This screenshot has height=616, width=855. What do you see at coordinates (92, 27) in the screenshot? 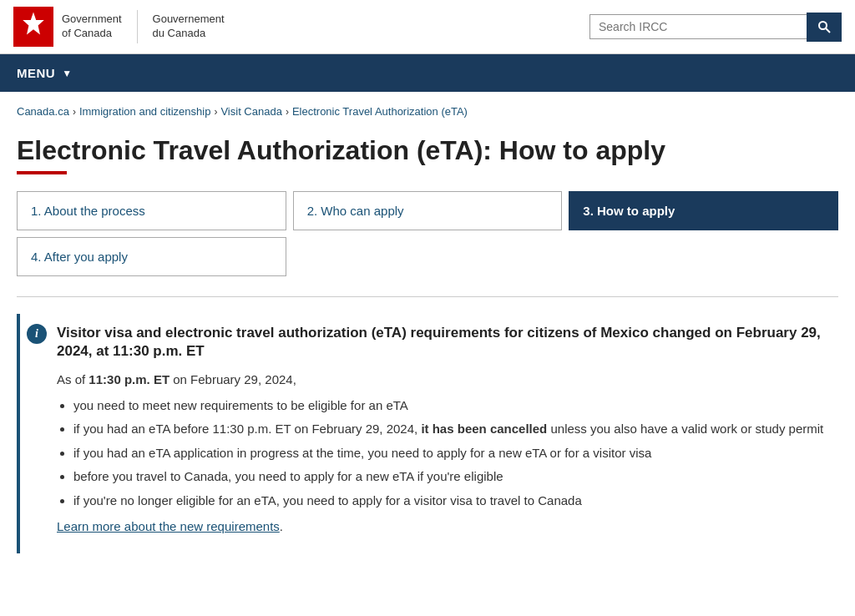
I see `gov-name-text: Government of Canada` at bounding box center [92, 27].